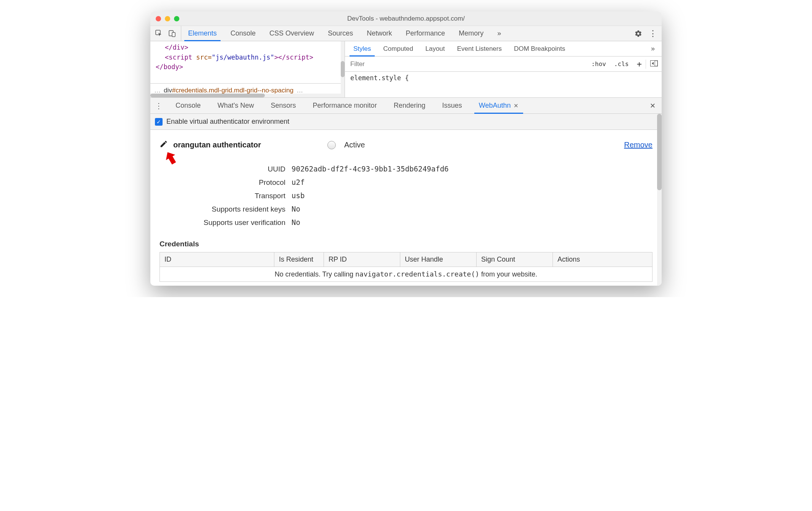  I want to click on dom-line: </div>, so click(176, 47).